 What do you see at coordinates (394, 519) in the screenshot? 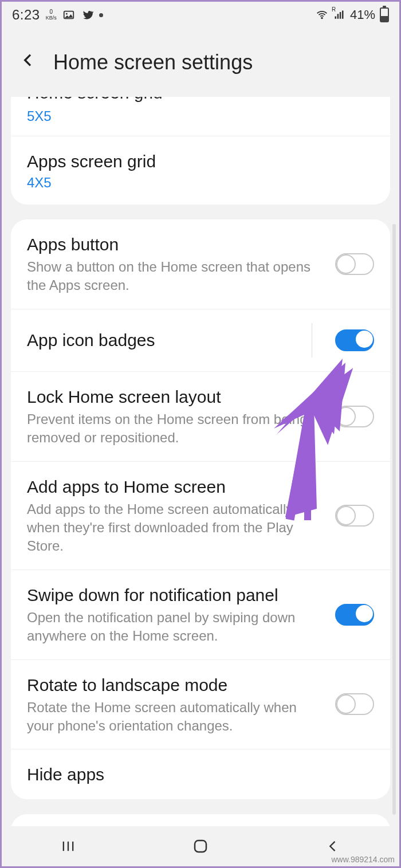
I see `scrollbar` at bounding box center [394, 519].